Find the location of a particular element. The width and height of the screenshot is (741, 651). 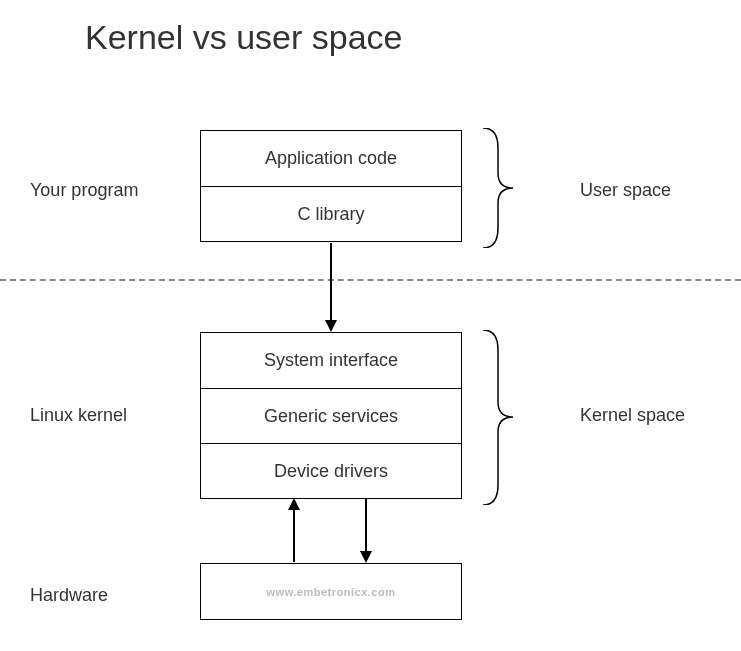

user-kernel-divider is located at coordinates (370, 280).